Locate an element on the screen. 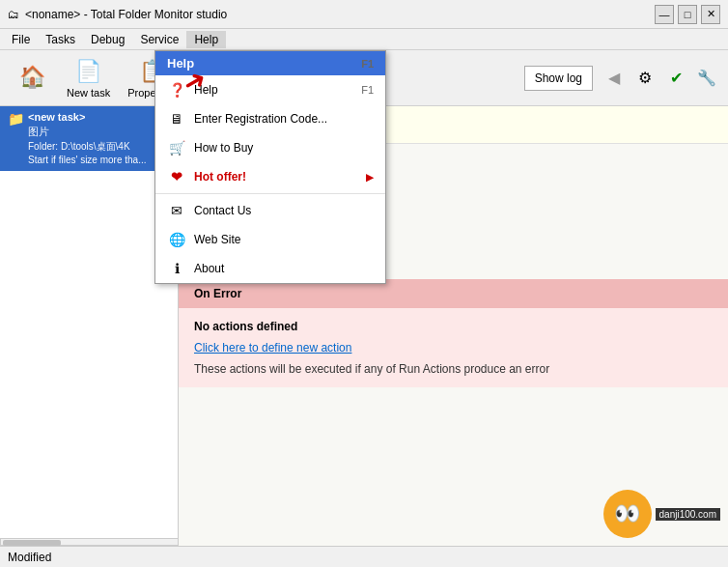 The height and width of the screenshot is (567, 728). minimize-button: — is located at coordinates (664, 14).